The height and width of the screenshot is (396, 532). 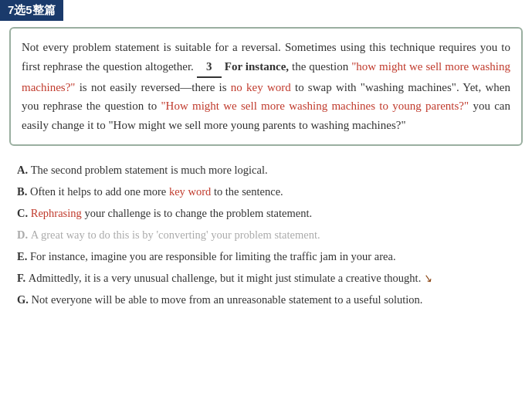 I want to click on option-d: D. A great way to do this is by 'convert…, so click(x=266, y=235).